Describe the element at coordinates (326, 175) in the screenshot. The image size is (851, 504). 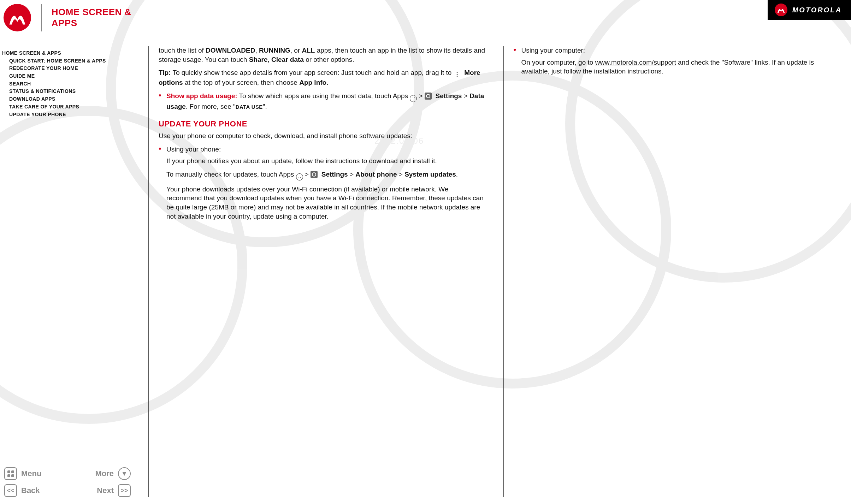
I see `phone-update-p2: To manually check for updates, touch App…` at that location.